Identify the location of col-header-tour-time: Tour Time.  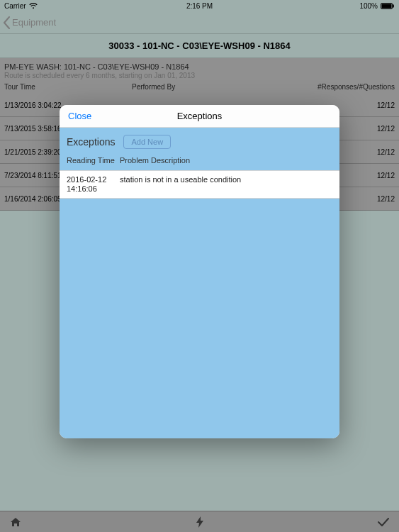
(68, 87).